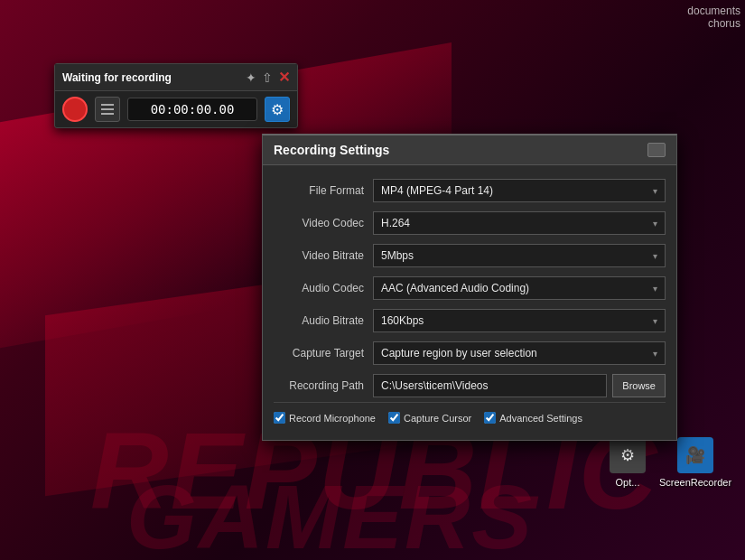 Image resolution: width=745 pixels, height=560 pixels. Describe the element at coordinates (517, 321) in the screenshot. I see `audio-bitrate-value: 160Kbps` at that location.